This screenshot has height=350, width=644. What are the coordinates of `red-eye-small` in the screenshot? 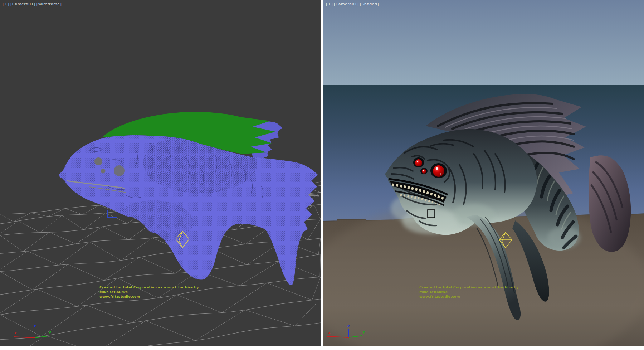 It's located at (419, 163).